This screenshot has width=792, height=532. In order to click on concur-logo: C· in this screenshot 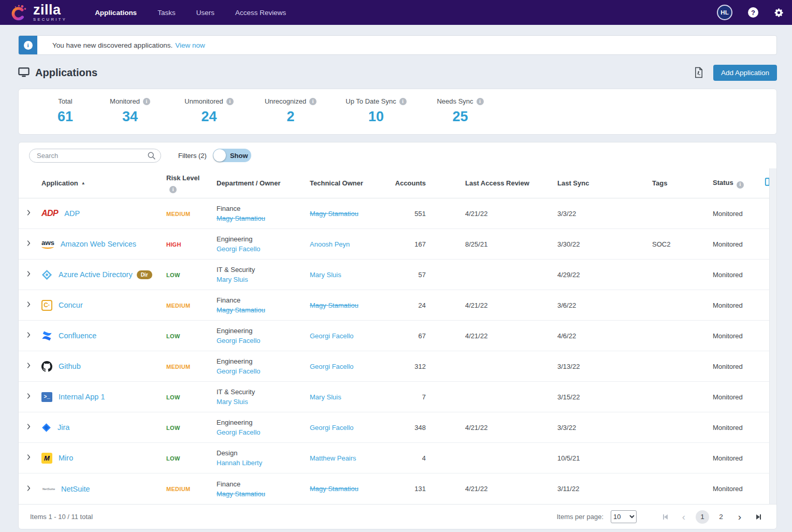, I will do `click(47, 306)`.